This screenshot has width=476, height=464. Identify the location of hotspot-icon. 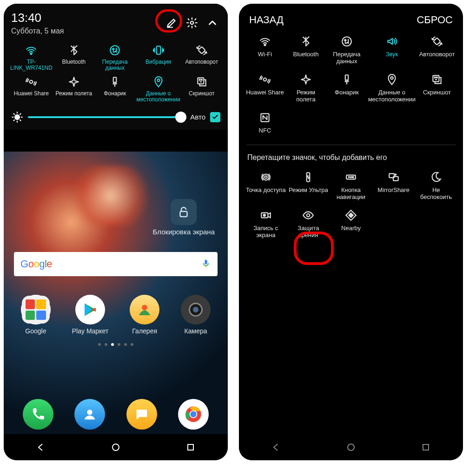
(266, 177).